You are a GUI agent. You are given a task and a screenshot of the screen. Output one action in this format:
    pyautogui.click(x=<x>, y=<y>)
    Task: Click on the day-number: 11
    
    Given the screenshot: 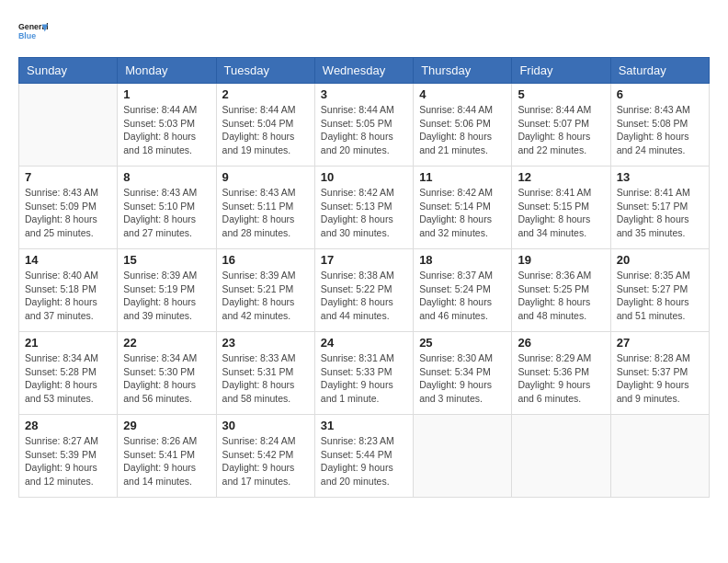 What is the action you would take?
    pyautogui.click(x=462, y=177)
    